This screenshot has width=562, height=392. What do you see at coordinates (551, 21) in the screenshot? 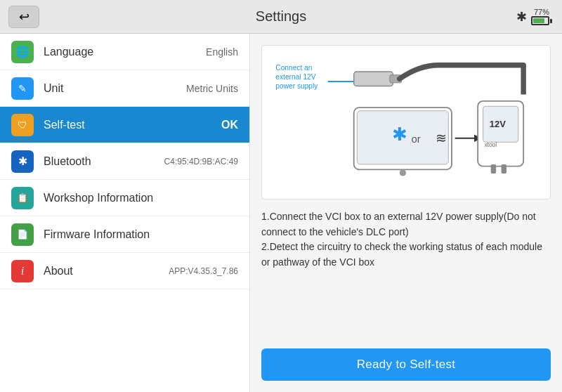
I see `battery-tip` at bounding box center [551, 21].